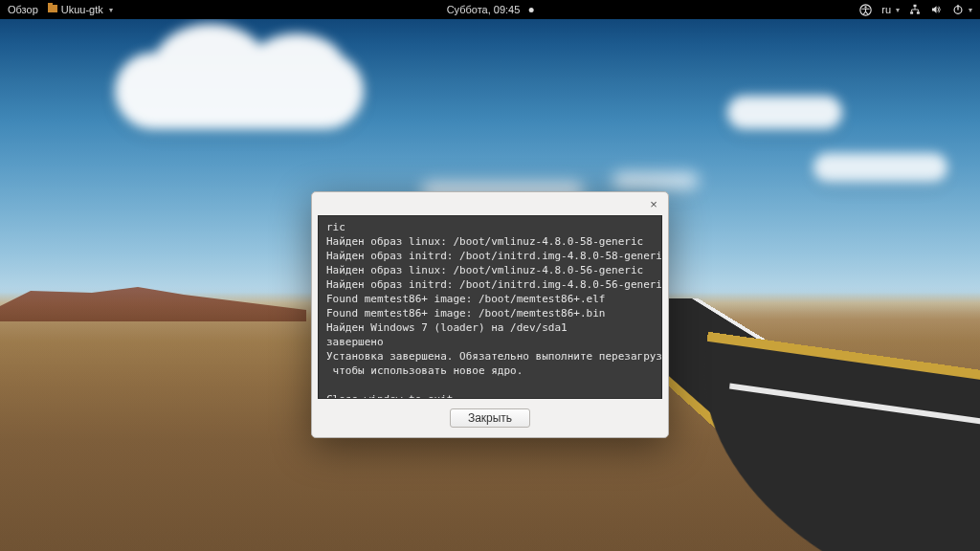 Image resolution: width=980 pixels, height=551 pixels. I want to click on accessibility-icon, so click(865, 10).